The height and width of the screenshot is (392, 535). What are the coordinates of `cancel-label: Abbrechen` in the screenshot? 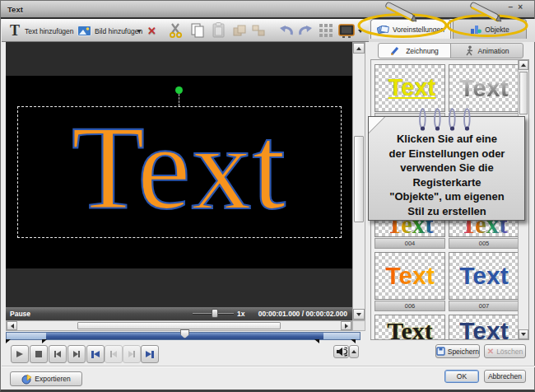 It's located at (505, 376).